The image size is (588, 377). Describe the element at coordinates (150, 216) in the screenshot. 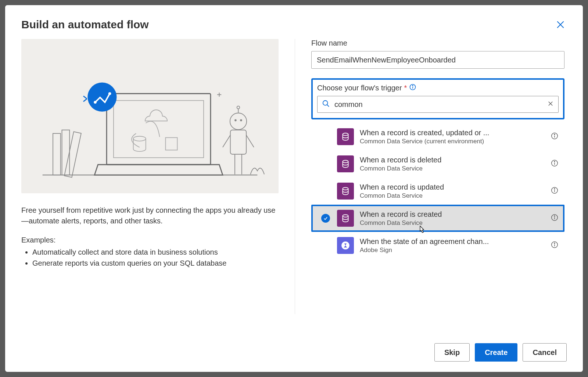

I see `description-text: Free yourself from repetitive work just …` at that location.